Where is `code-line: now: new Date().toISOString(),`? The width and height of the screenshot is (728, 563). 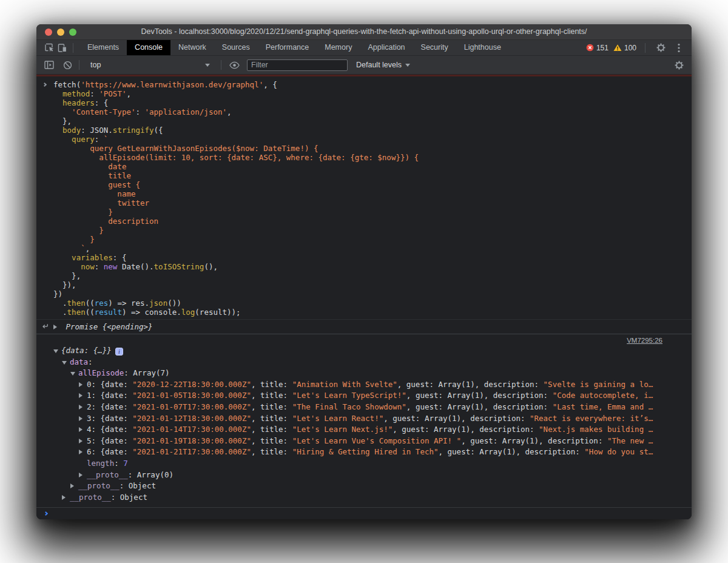
code-line: now: new Date().toISOString(), is located at coordinates (372, 267).